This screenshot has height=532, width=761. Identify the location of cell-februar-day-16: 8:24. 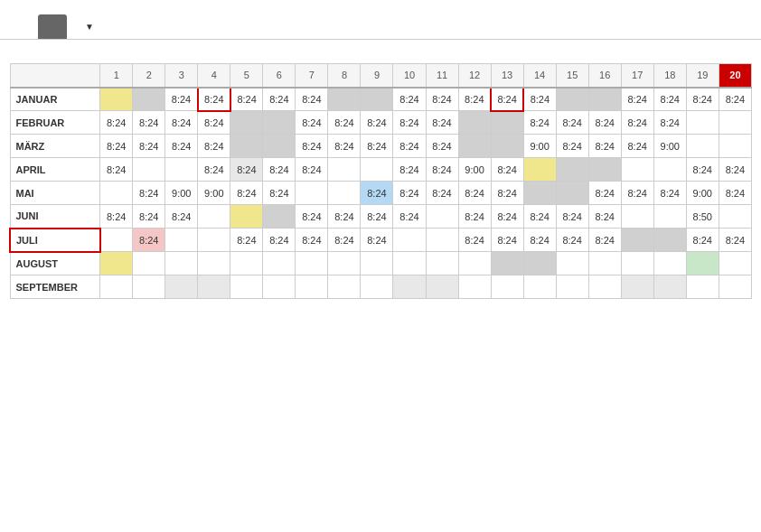
(605, 123).